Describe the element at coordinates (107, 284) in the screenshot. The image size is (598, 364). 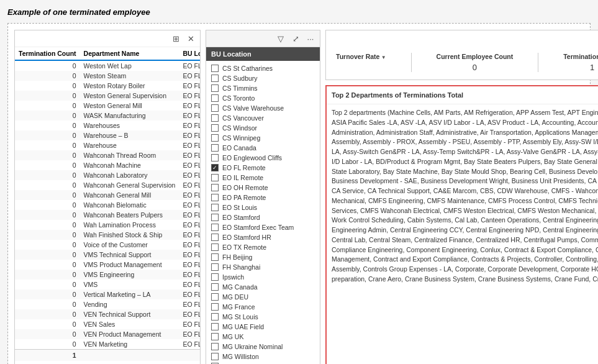
I see `table-row: 0 VMS EO FL Remote` at that location.